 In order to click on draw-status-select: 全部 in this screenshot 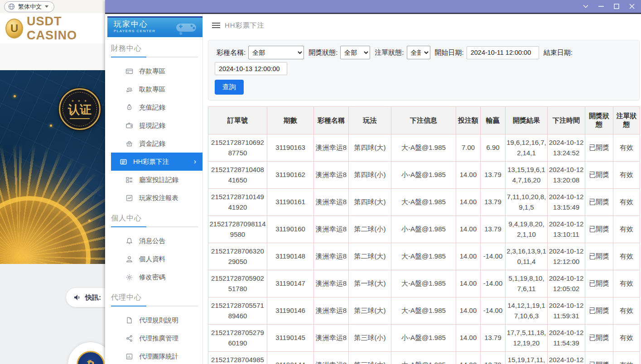, I will do `click(355, 53)`.